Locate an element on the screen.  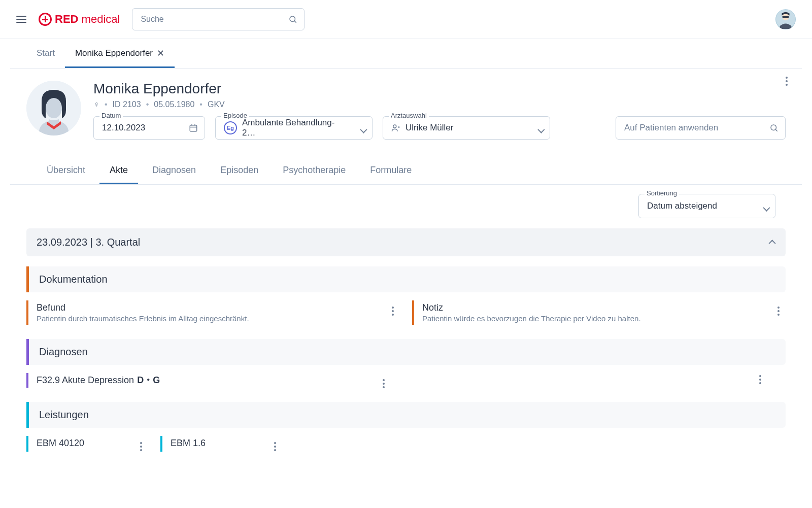
diagnosis-code: F32.9 Akute Depression is located at coordinates (85, 381).